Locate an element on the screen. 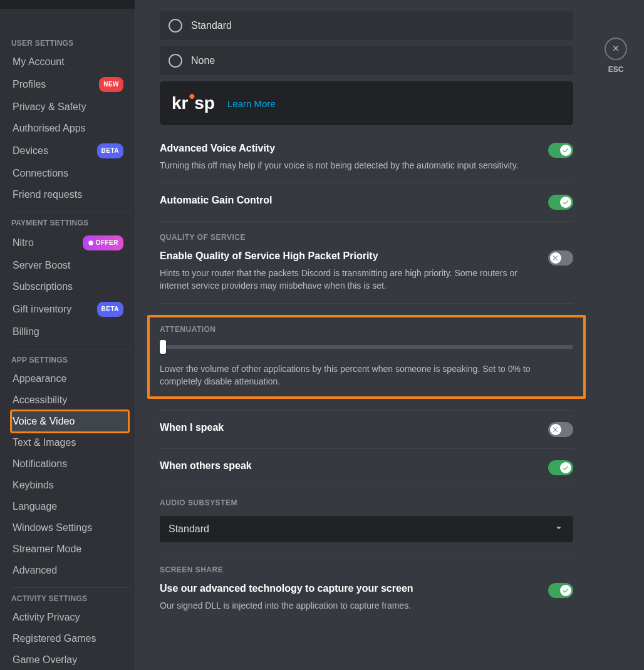 This screenshot has height=670, width=644. sidebar-item-label: Advanced is located at coordinates (35, 570).